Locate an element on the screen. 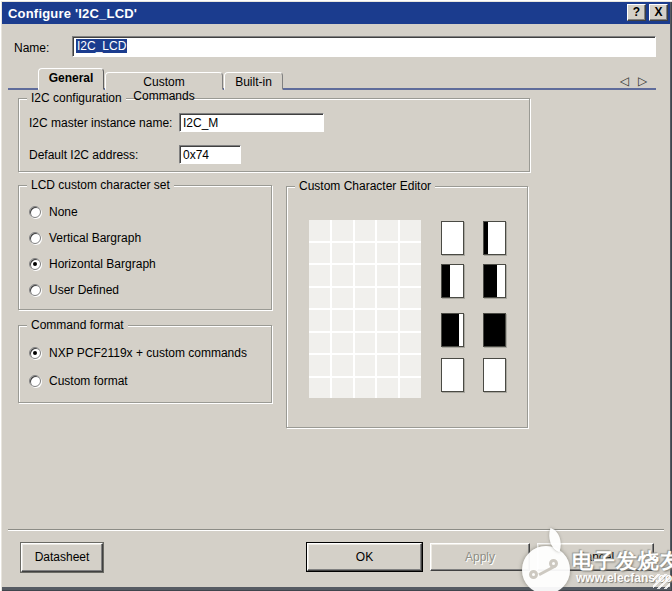 This screenshot has width=672, height=591. radio-charset-user-defined: User Defined is located at coordinates (74, 290).